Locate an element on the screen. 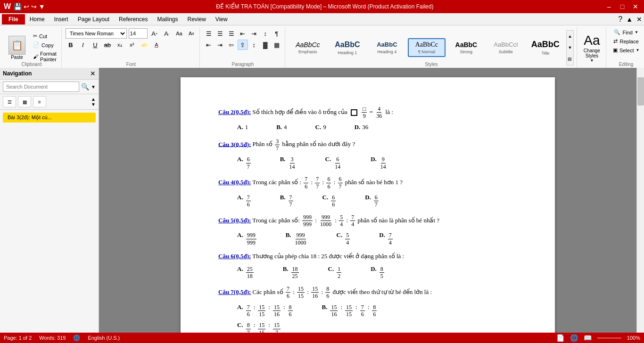  normal-label: ¶ Normal is located at coordinates (427, 52).